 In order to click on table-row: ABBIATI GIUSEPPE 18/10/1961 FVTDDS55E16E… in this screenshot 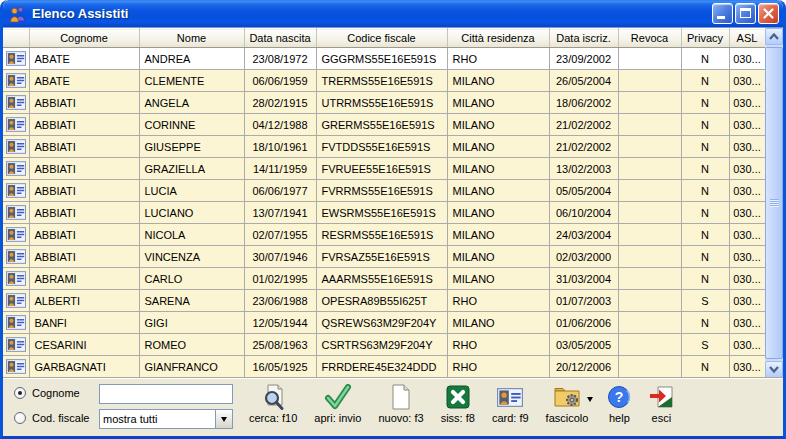, I will do `click(384, 147)`.